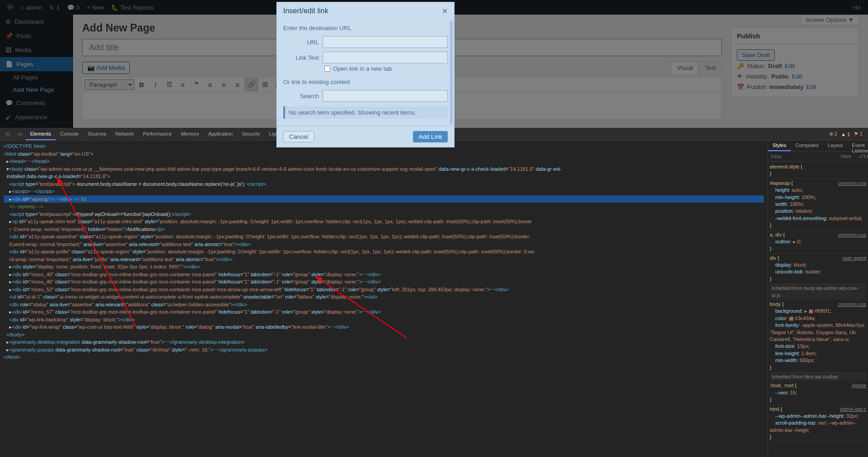 Image resolution: width=868 pixels, height=457 pixels. I want to click on devtools-tab-console: Console, so click(69, 134).